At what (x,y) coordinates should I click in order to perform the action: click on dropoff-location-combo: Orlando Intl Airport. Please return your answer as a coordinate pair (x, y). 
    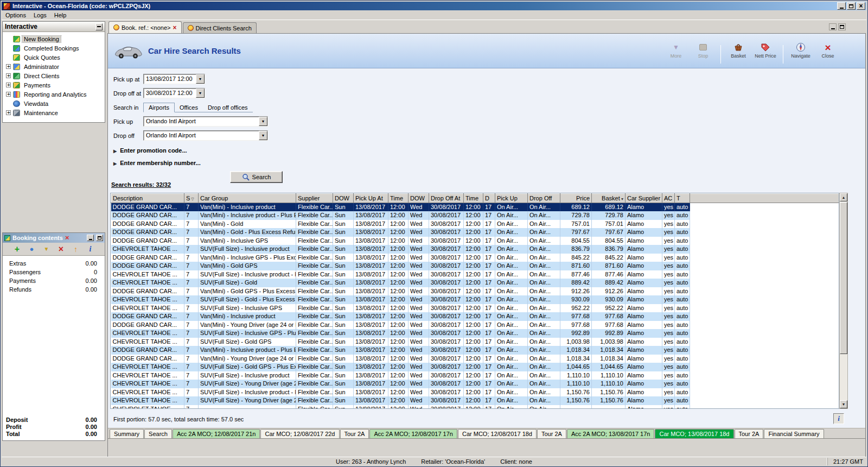
    Looking at the image, I should click on (206, 136).